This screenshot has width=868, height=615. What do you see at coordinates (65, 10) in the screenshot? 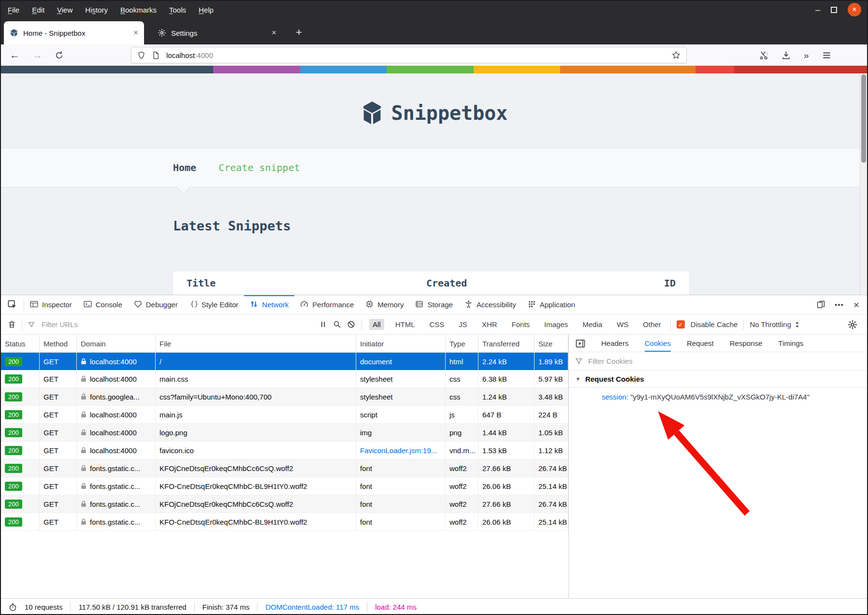
I see `menu-view: View` at bounding box center [65, 10].